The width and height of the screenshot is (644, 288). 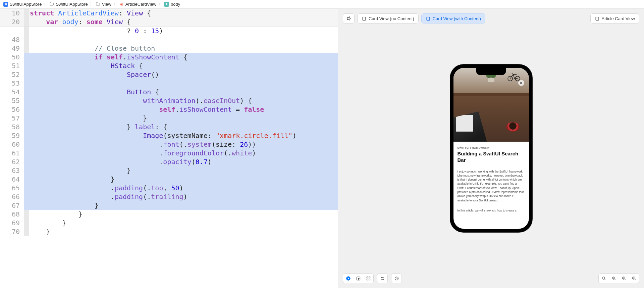 What do you see at coordinates (491, 278) in the screenshot?
I see `preview-bottom-bar` at bounding box center [491, 278].